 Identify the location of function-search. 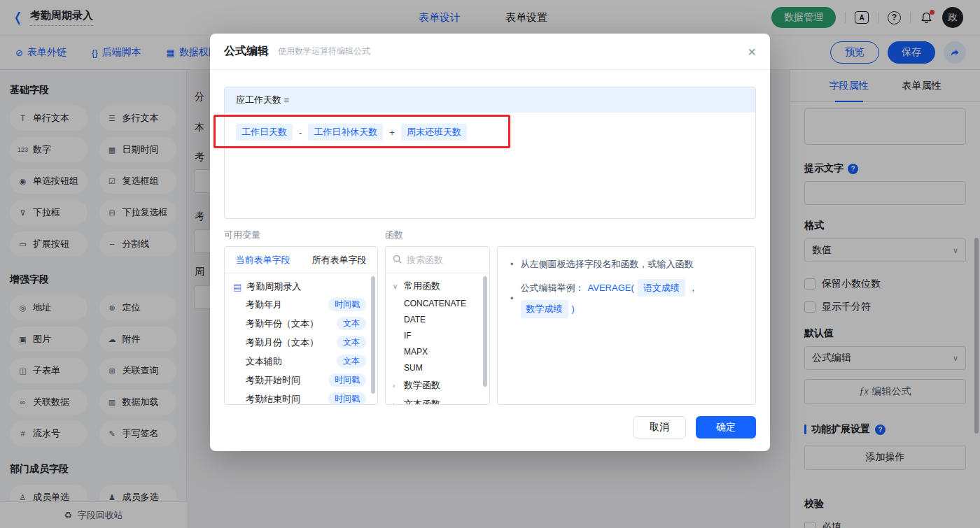
(438, 260).